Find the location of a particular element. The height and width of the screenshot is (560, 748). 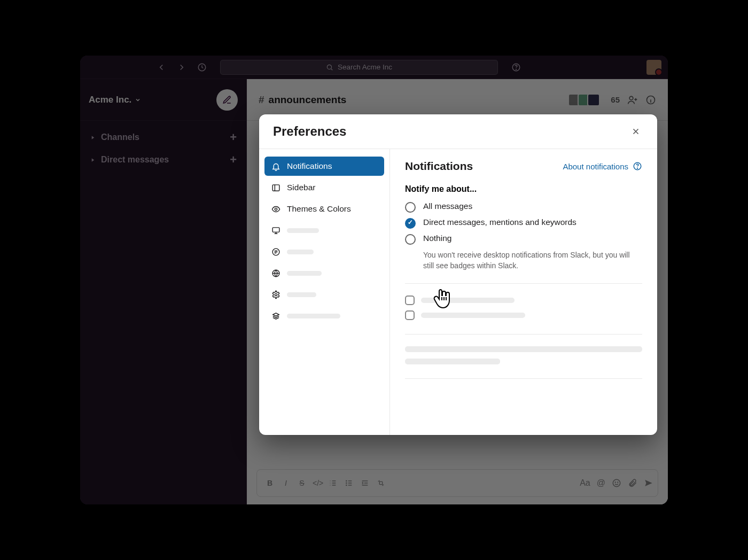

italic-icon: I is located at coordinates (286, 483).